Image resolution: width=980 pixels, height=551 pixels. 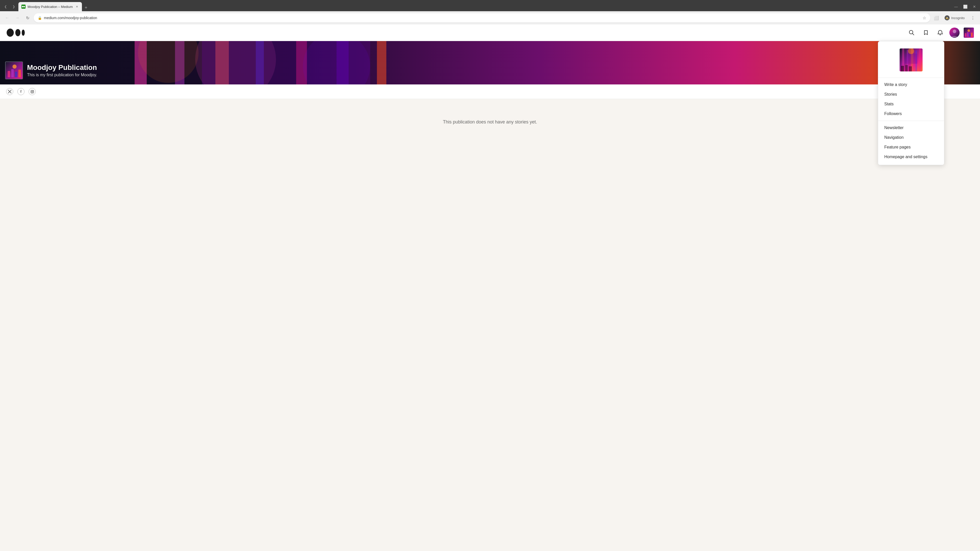 I want to click on url-bar: 🔒 medium.com/moodjoy-publication ☆, so click(x=482, y=18).